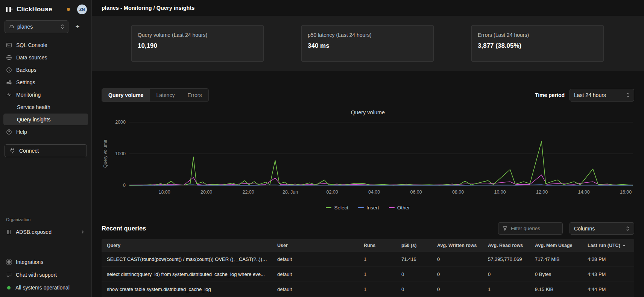 This screenshot has height=297, width=644. Describe the element at coordinates (46, 276) in the screenshot. I see `sidebar-footer: Integrations Chat with support All syste…` at that location.